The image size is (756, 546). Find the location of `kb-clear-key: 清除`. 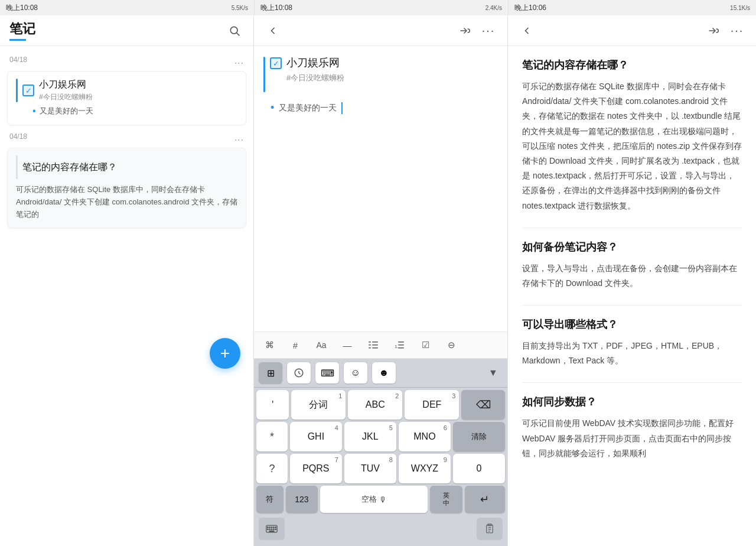

kb-clear-key: 清除 is located at coordinates (479, 437).